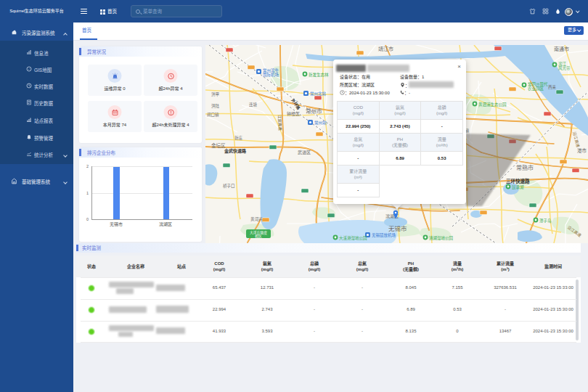 The image size is (588, 392). I want to click on svg-text: 新发生态林, so click(319, 75).